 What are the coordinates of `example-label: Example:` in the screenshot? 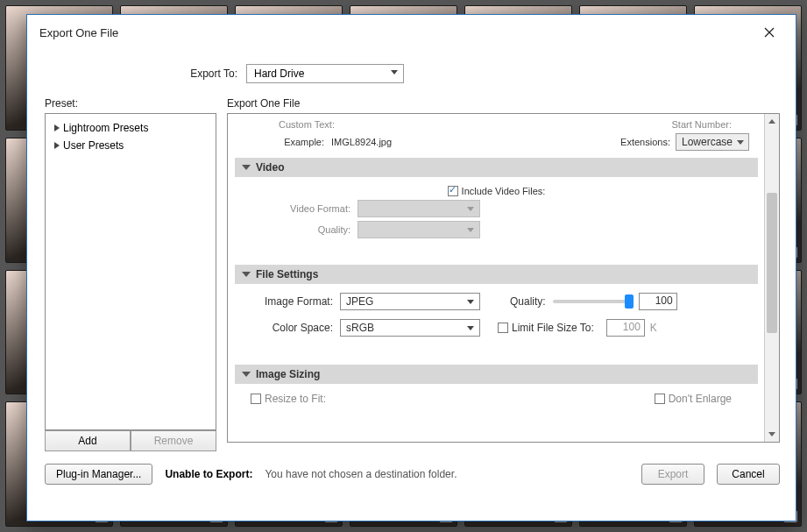 It's located at (283, 142).